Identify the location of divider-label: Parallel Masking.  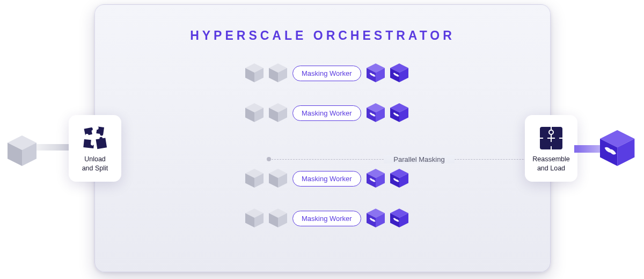
(419, 159).